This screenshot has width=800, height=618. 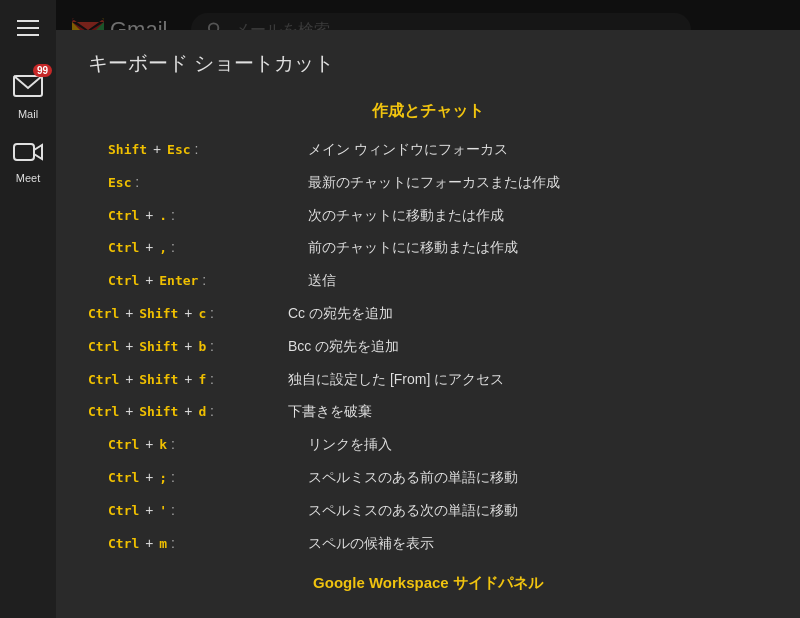 I want to click on shortcut-desc-esc: 最新のチャットにフォーカスまたは作成, so click(x=434, y=182).